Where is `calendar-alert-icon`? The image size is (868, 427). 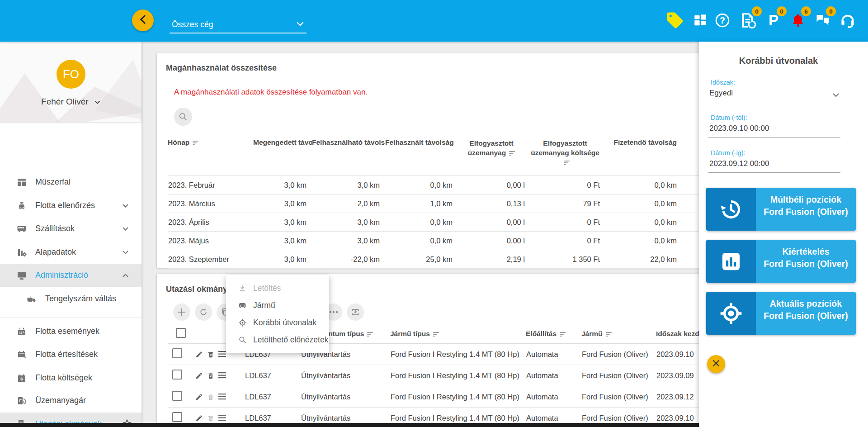
calendar-alert-icon is located at coordinates (22, 355).